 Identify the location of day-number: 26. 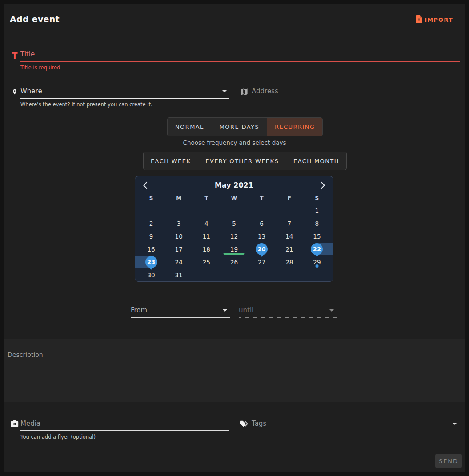
(234, 262).